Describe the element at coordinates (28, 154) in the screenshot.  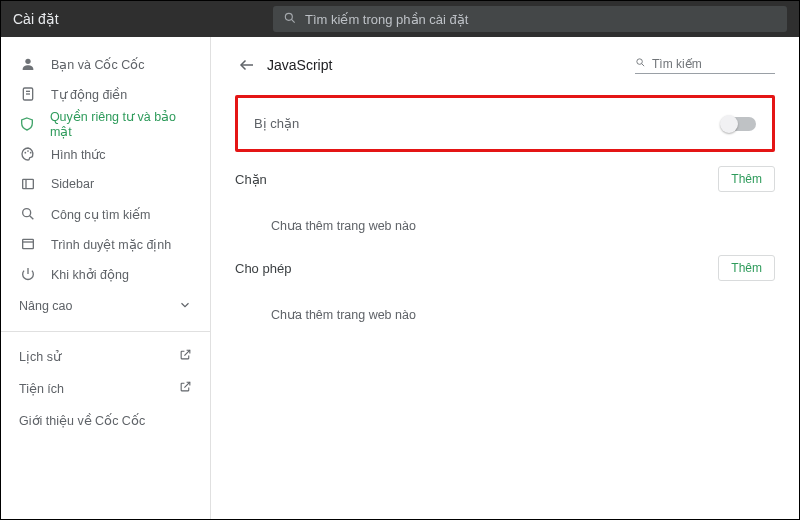
I see `palette-icon` at that location.